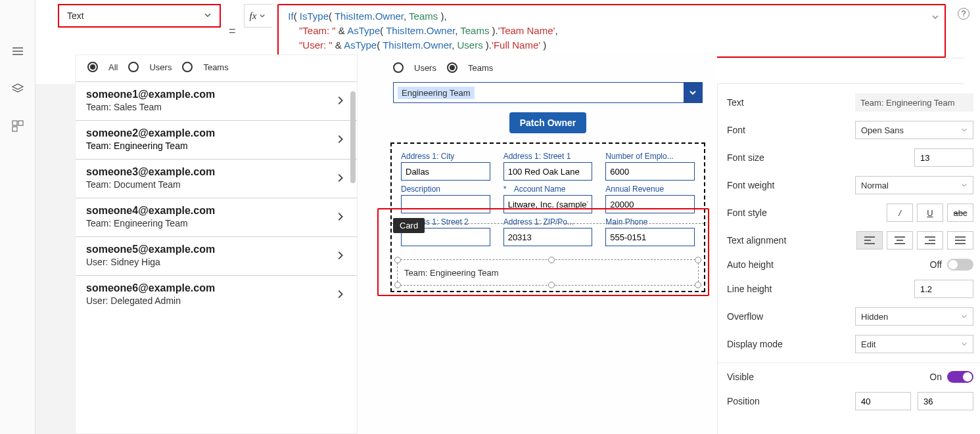  What do you see at coordinates (216, 256) in the screenshot?
I see `gallery-row: someone5@example.comUser: Sidney Higa` at bounding box center [216, 256].